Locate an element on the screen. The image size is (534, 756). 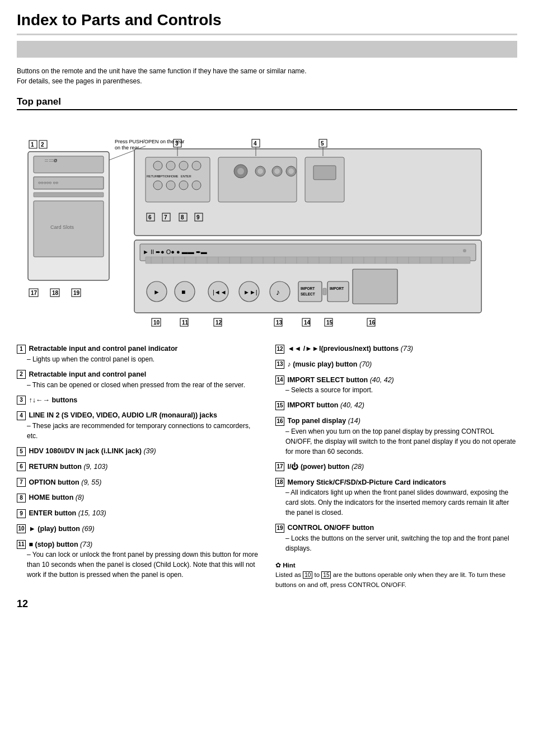
desc-item-10: 10 ► (play) button (69) is located at coordinates (138, 529).